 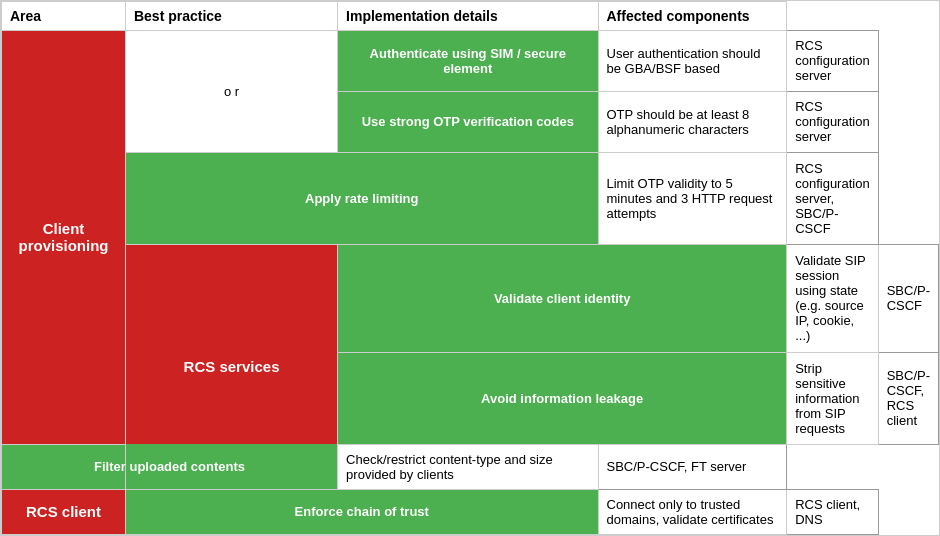 I want to click on affected-cell: SBC/P-CSCF, RCS client, so click(x=908, y=398).